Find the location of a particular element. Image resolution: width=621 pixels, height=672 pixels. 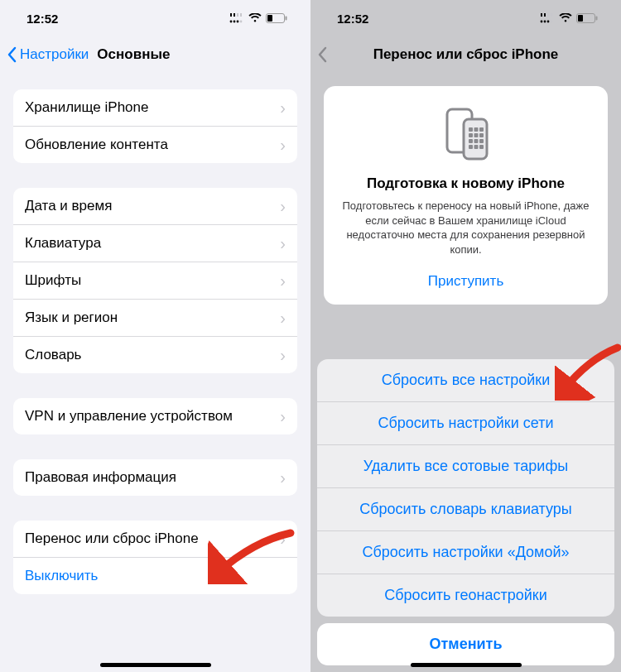

group-storage: Хранилище iPhone› Обновление контента› is located at coordinates (156, 126).